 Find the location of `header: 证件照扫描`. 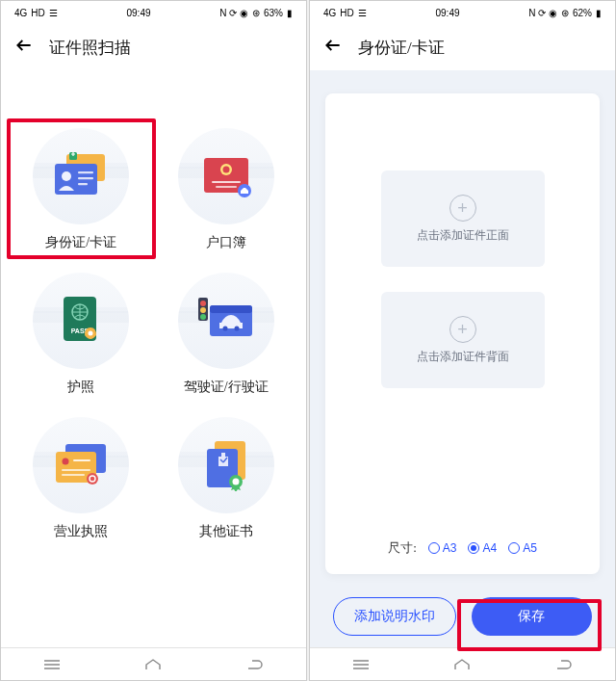

header: 证件照扫描 is located at coordinates (154, 47).